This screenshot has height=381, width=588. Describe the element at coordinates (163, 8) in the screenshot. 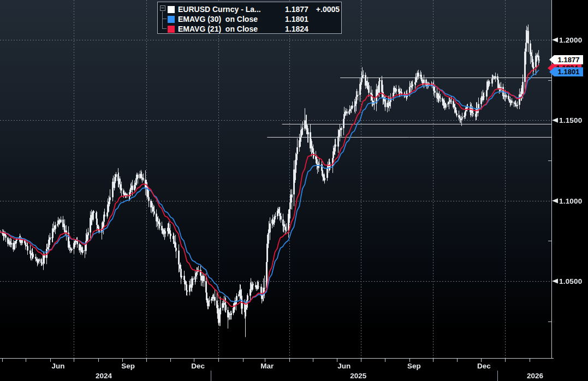

I see `legend-collapse-icon: −` at that location.